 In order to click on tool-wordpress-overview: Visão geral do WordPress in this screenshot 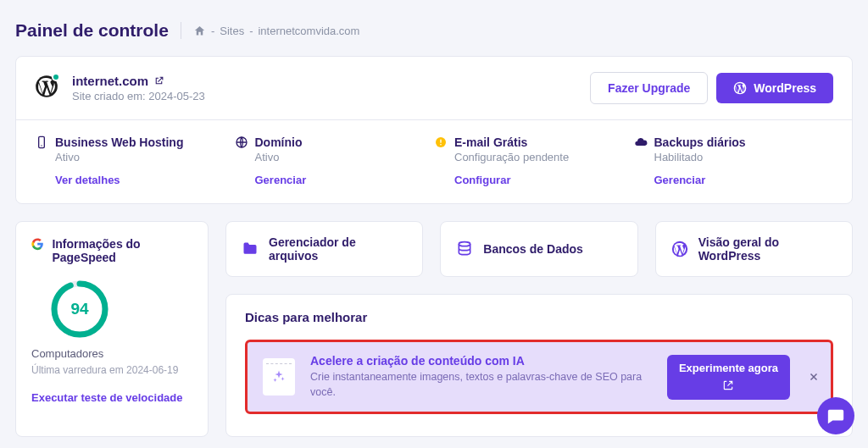, I will do `click(754, 249)`.